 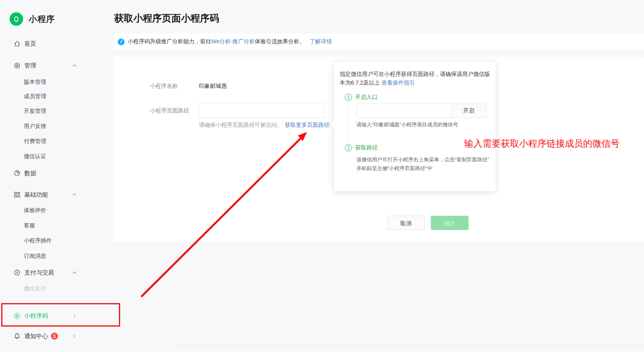 What do you see at coordinates (366, 148) in the screenshot?
I see `step2-title: 获取路径` at bounding box center [366, 148].